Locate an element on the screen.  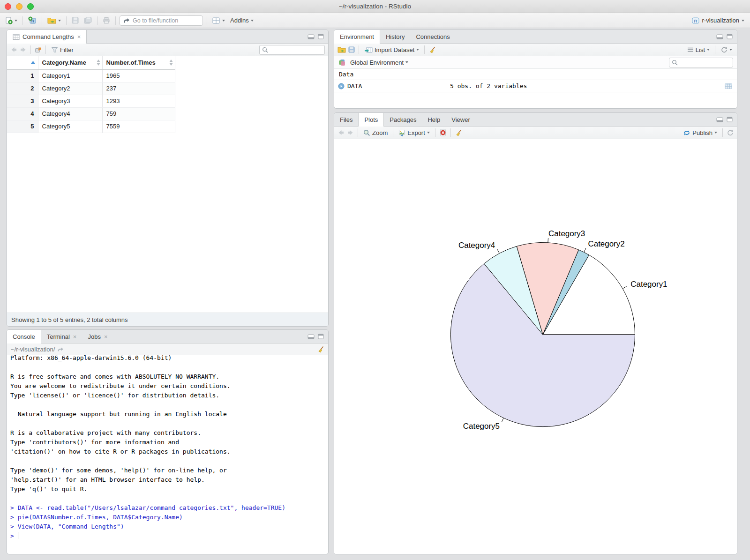
export-label: Export is located at coordinates (416, 133).